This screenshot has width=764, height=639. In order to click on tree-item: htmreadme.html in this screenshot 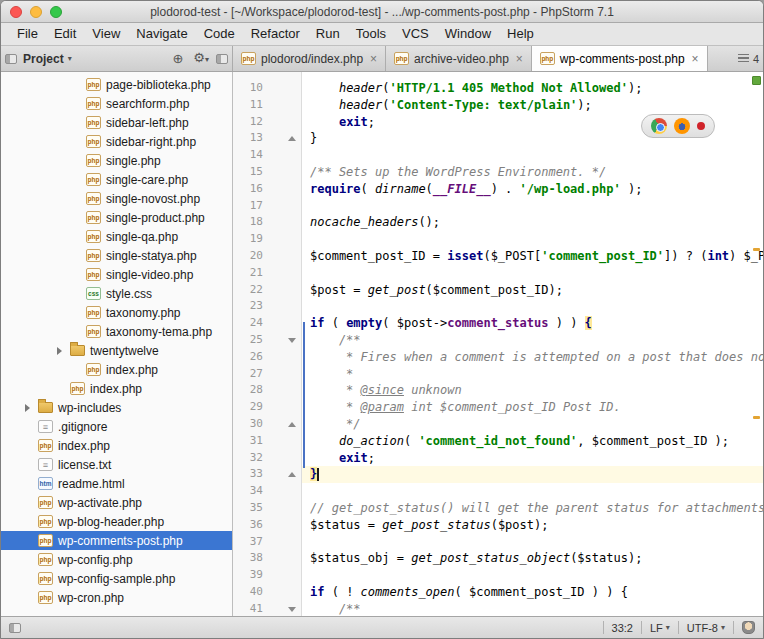, I will do `click(116, 484)`.